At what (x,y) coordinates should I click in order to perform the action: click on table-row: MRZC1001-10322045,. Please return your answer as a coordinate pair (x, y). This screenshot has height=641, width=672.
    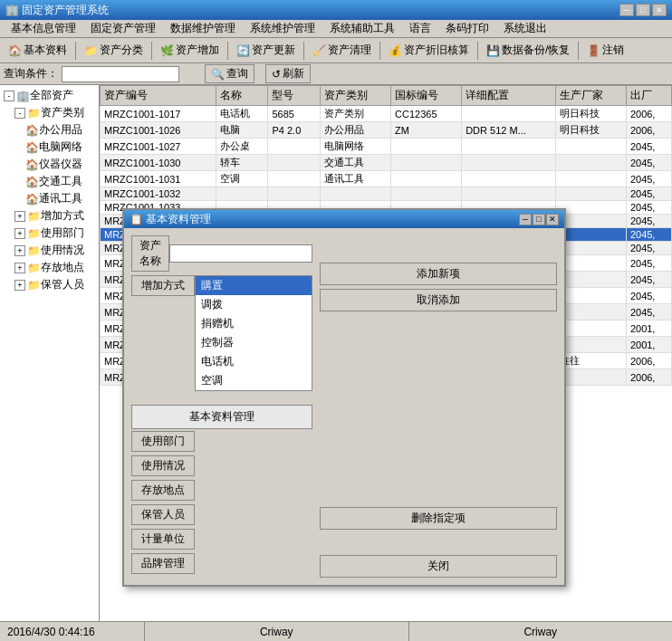
    Looking at the image, I should click on (386, 194).